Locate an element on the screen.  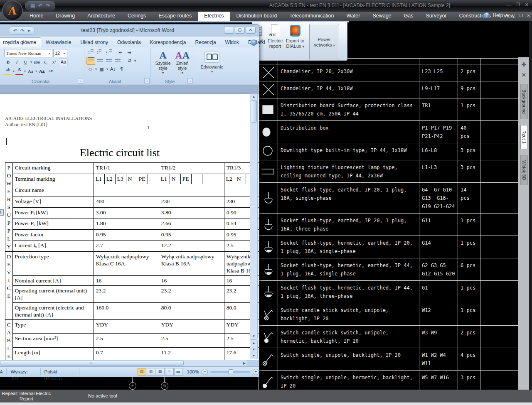
word-tab-recenzja: Recenzja is located at coordinates (206, 42).